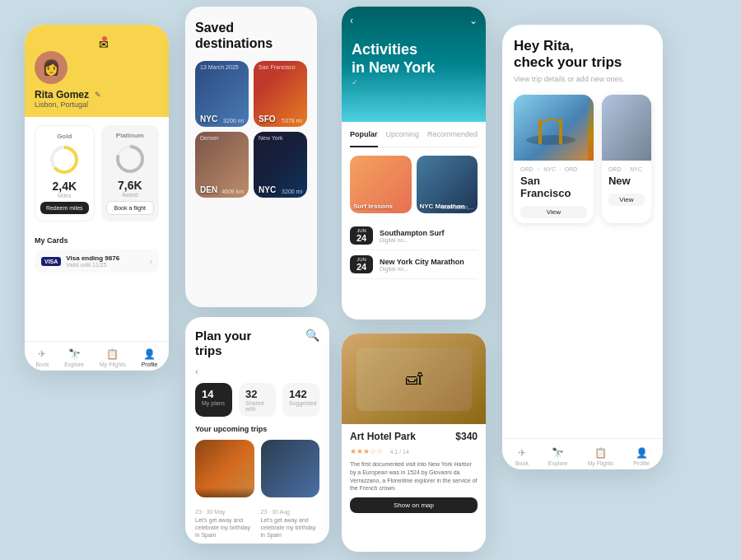 This screenshot has height=560, width=741. I want to click on trip-barcelona: Barcelona trip 23 · 30 May Let's get awa…, so click(225, 492).